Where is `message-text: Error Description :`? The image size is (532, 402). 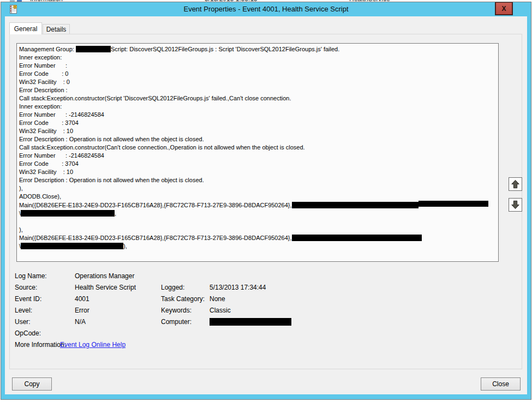 message-text: Error Description : is located at coordinates (44, 90).